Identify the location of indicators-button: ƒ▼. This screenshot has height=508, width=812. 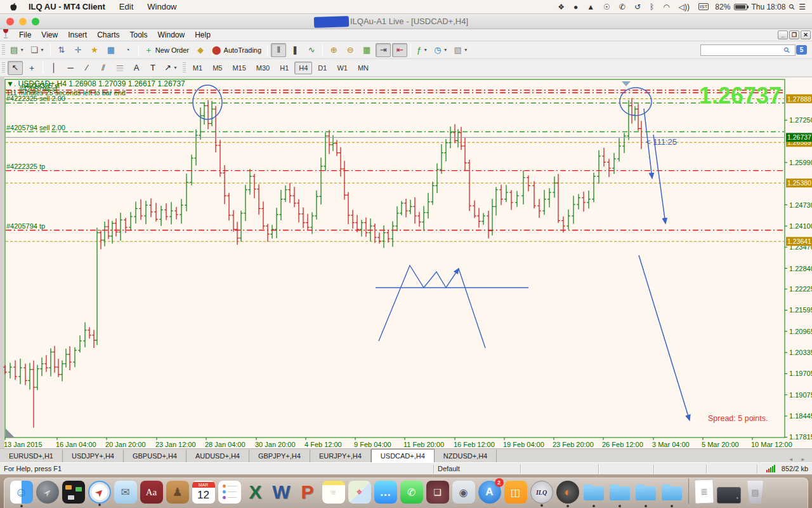
(422, 50).